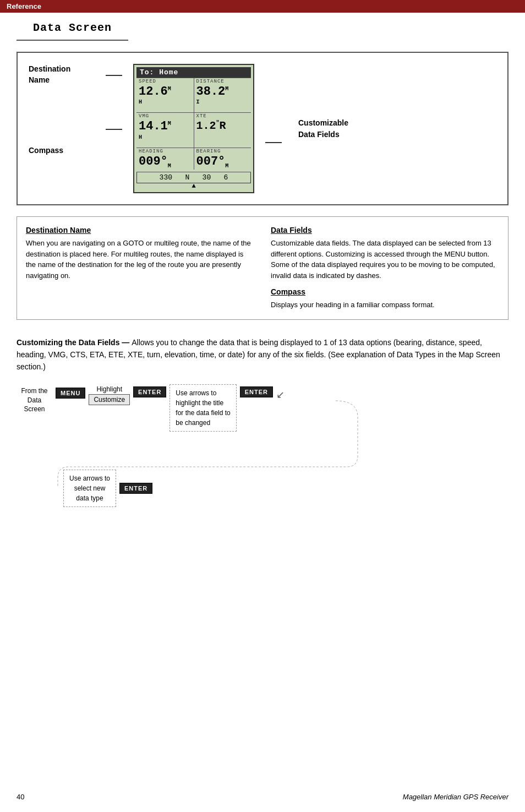 Image resolution: width=525 pixels, height=812 pixels. What do you see at coordinates (62, 129) in the screenshot?
I see `device-labels-left: DestinationName Compass` at bounding box center [62, 129].